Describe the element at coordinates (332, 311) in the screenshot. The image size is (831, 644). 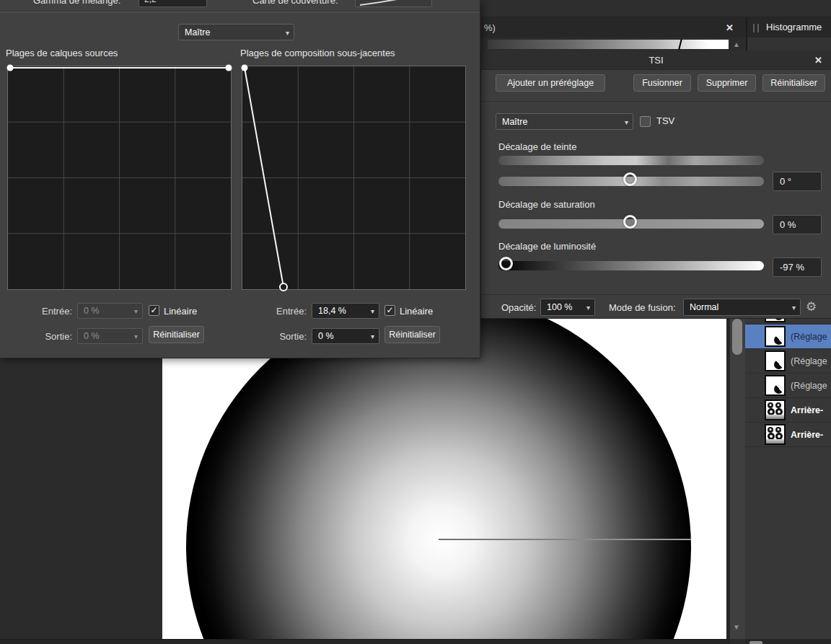
I see `underlying-input-value: 18,4 %` at that location.